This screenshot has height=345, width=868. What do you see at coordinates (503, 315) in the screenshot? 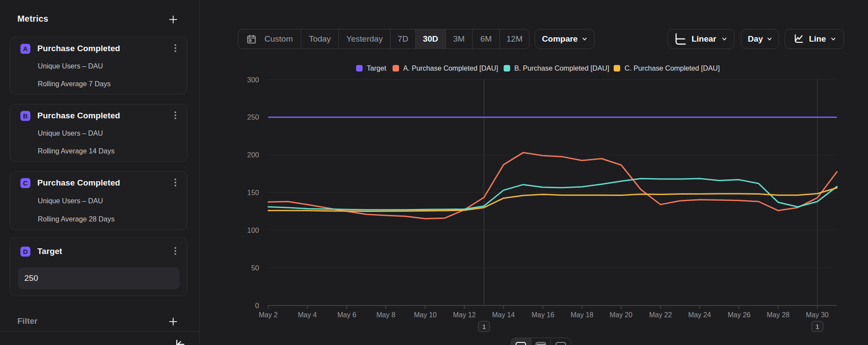
I see `svg-text: May 14` at bounding box center [503, 315].